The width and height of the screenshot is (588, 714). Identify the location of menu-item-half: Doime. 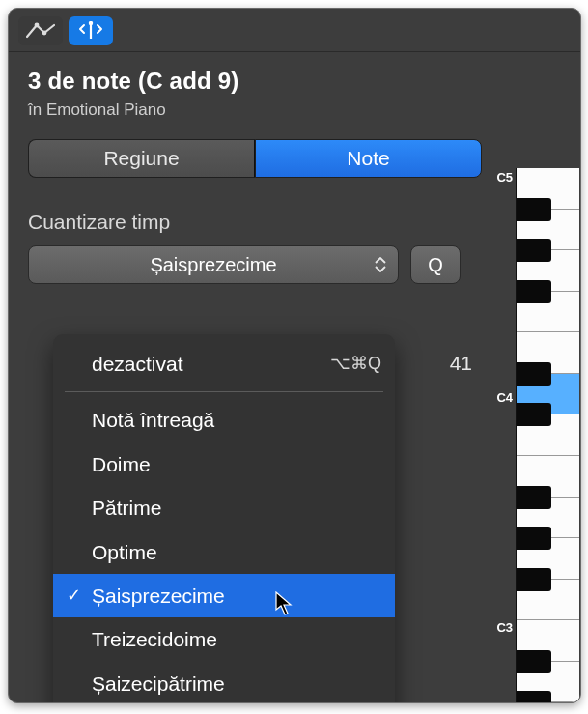
(224, 464).